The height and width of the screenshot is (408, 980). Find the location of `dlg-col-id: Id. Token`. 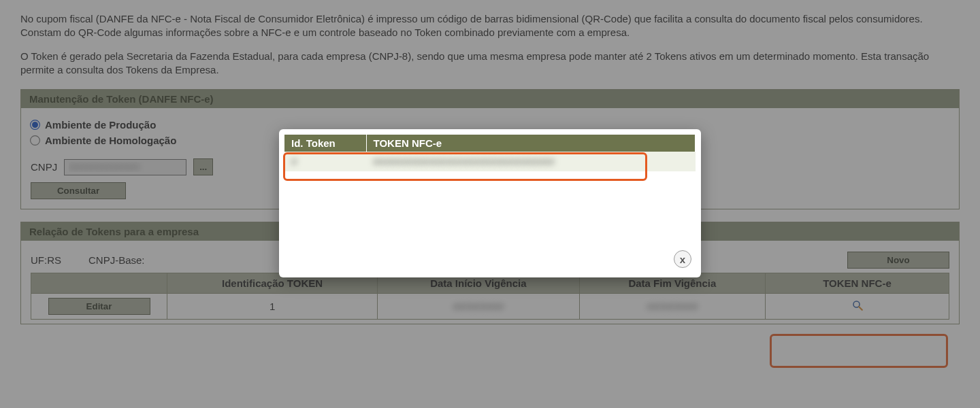

dlg-col-id: Id. Token is located at coordinates (325, 143).